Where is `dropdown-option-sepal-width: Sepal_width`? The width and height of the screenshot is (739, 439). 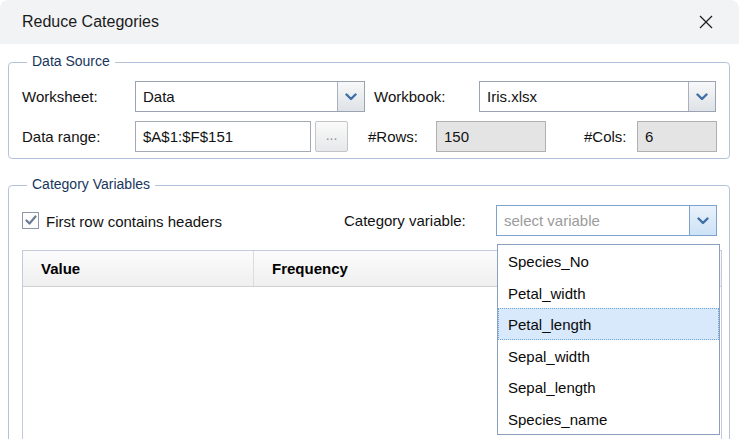 dropdown-option-sepal-width: Sepal_width is located at coordinates (608, 356).